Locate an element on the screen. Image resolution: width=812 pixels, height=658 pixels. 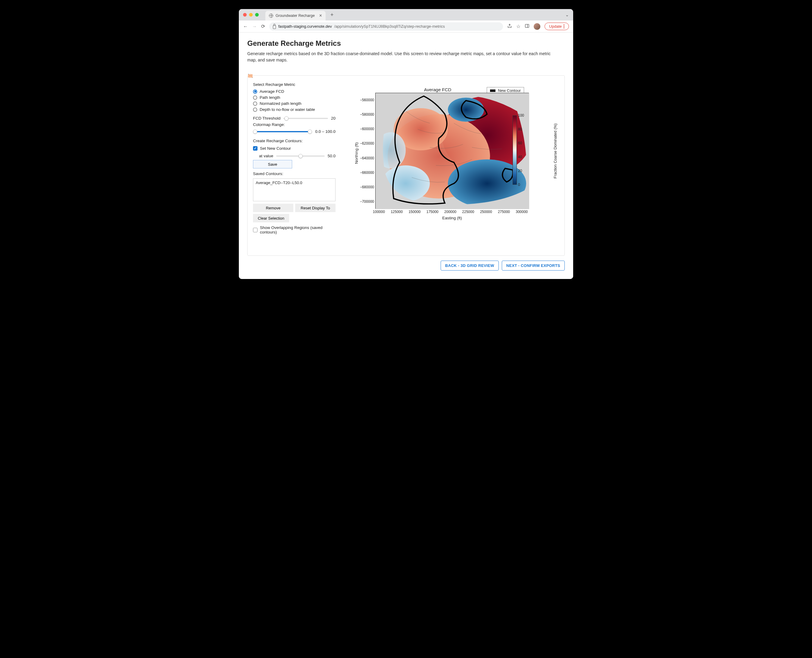
step-nav: BACK - 3D GRID REVIEW NEXT - CONFIRM EXP… is located at coordinates (406, 266).